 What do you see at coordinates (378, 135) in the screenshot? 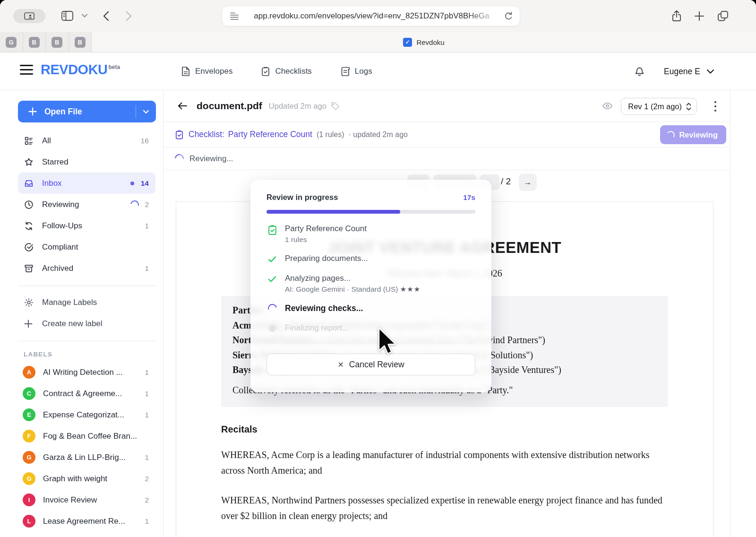
I see `checklist-updated: · updated 2m ago` at bounding box center [378, 135].